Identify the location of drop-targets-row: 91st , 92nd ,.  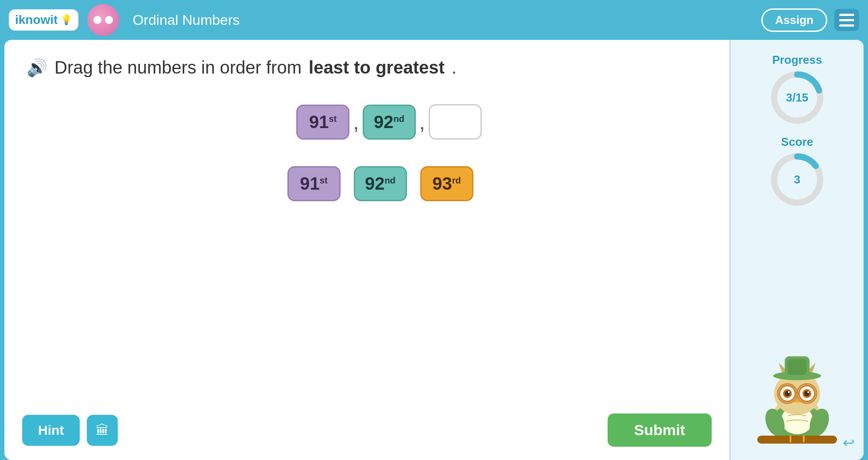
(389, 122).